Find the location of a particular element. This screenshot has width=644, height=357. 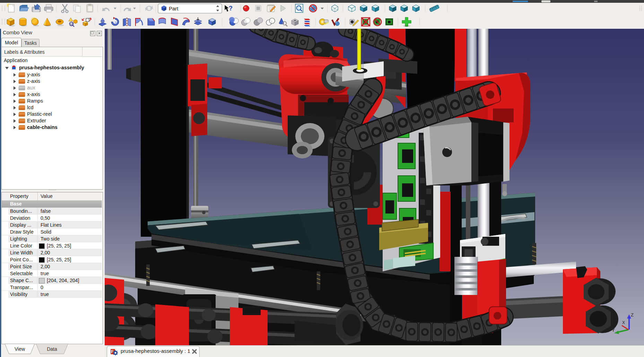

svg-text: Y is located at coordinates (613, 330).